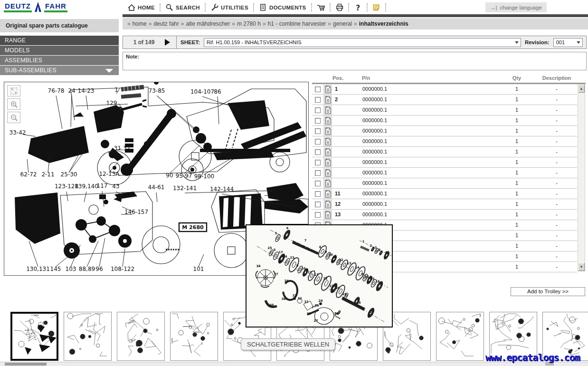  I want to click on fit-view-button, so click(14, 91).